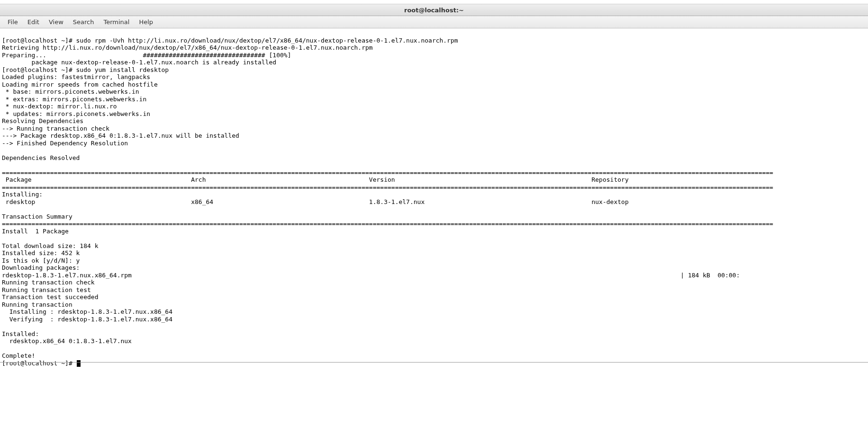 The width and height of the screenshot is (868, 425). Describe the element at coordinates (188, 47) in the screenshot. I see `terminal-line: Retrieving http://li.nux.ro/download/nux…` at that location.